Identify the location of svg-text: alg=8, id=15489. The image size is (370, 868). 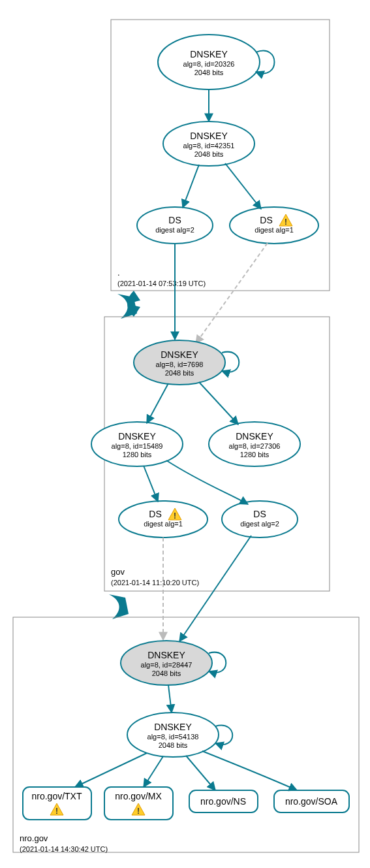
(137, 446).